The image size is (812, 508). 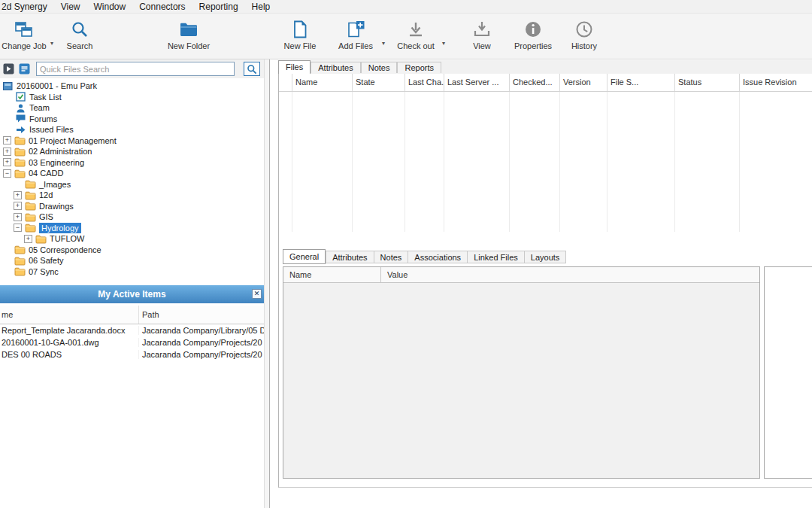 I want to click on active-items-table: me Path Report_Template Jacaranda.docx J…, so click(x=132, y=333).